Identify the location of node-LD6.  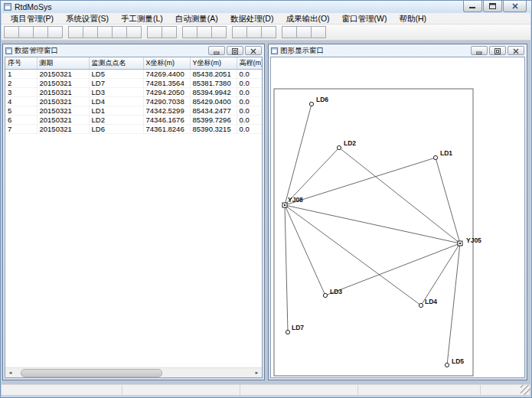
(311, 104).